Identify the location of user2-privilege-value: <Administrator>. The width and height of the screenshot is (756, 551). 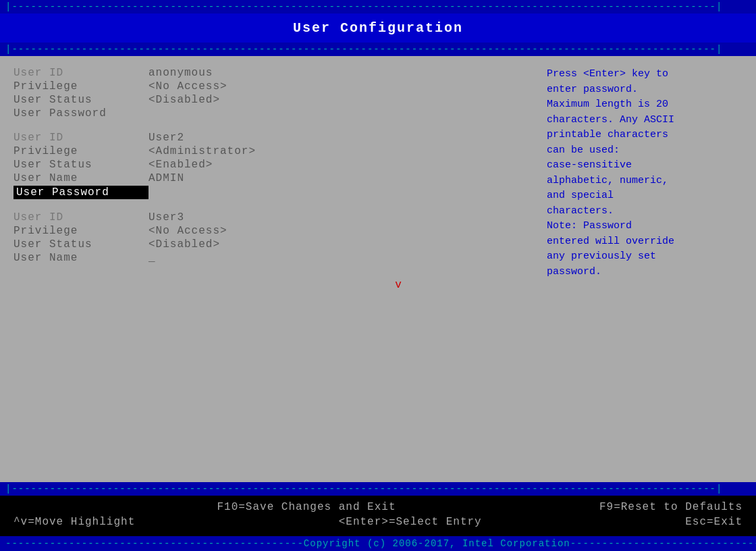
(202, 151).